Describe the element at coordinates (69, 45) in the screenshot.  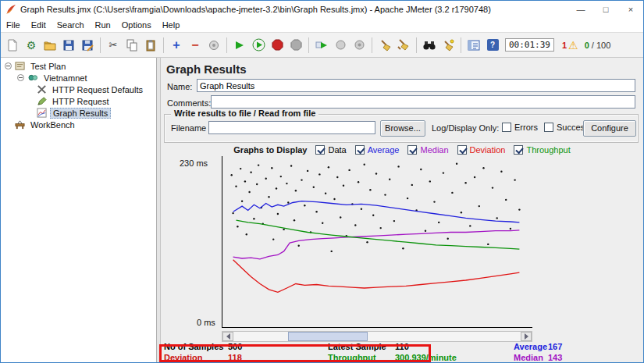
I see `save-button` at that location.